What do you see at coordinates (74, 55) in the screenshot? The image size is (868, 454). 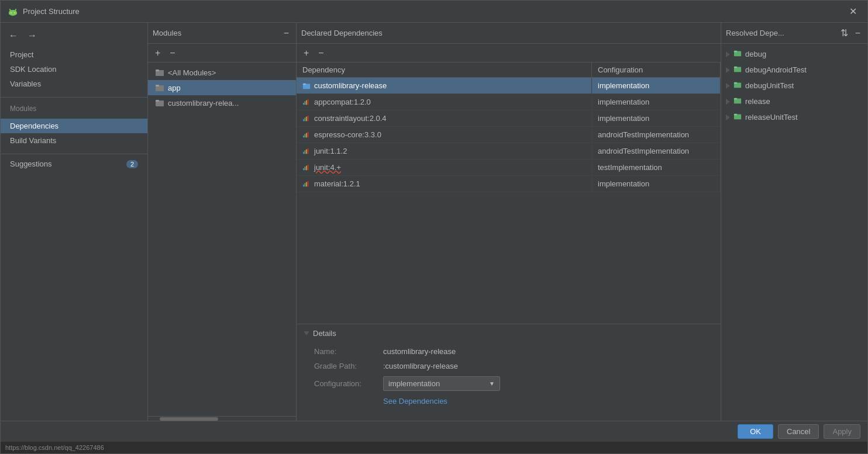 I see `sidebar-item-project: Project` at bounding box center [74, 55].